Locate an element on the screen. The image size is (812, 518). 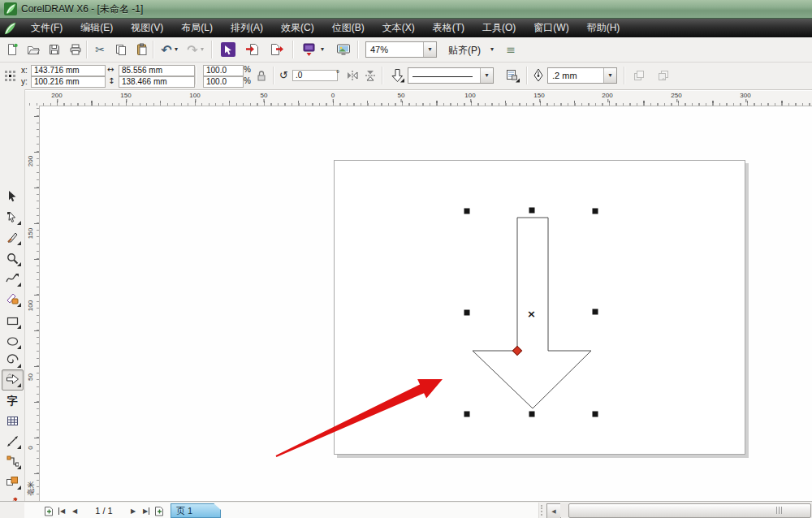
options-button: ≡ is located at coordinates (511, 50).